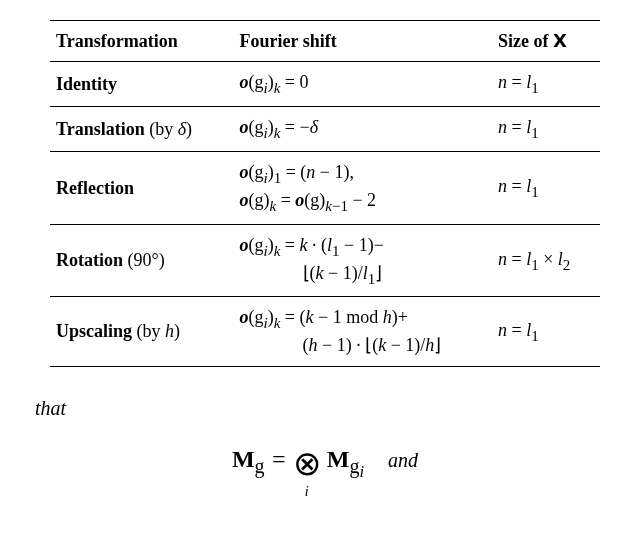 This screenshot has height=537, width=640. I want to click on table-row: Upscaling (by h) o(gi)k = (k − 1 mod h)+…, so click(325, 332).